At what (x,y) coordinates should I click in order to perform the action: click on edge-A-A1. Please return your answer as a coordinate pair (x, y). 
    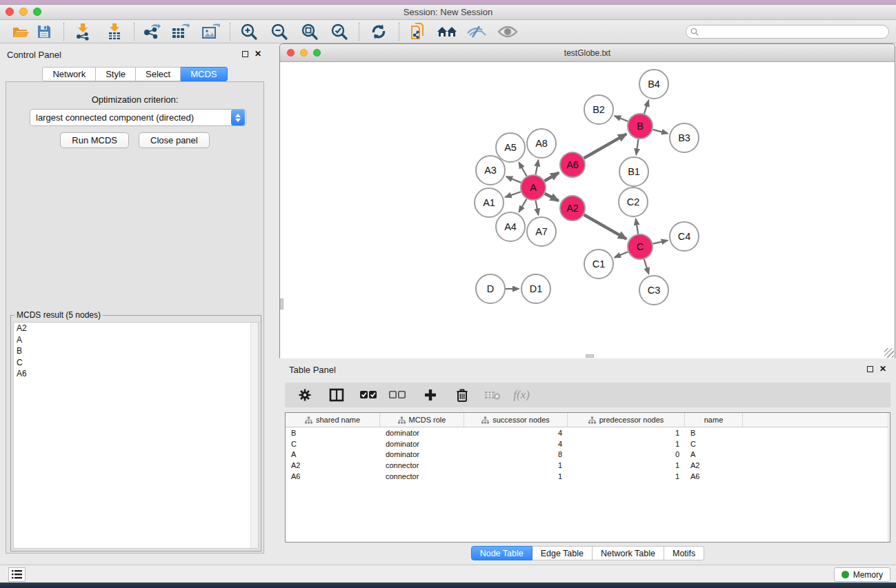
    Looking at the image, I should click on (513, 194).